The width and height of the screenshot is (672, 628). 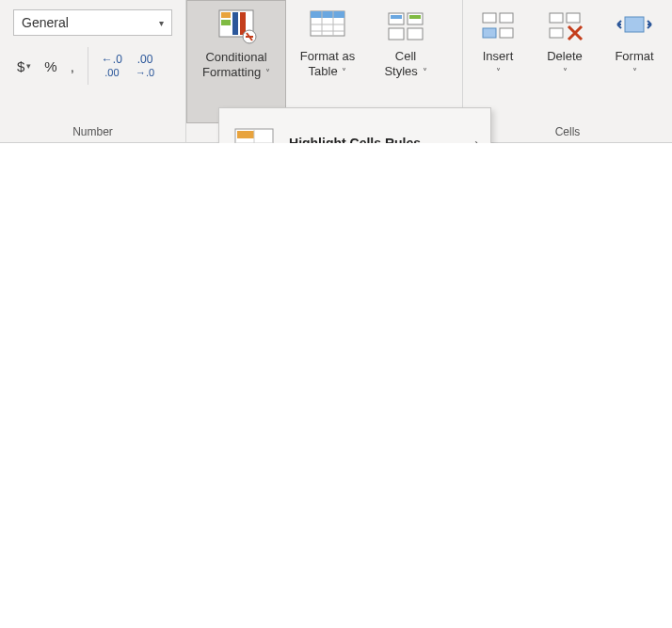 What do you see at coordinates (72, 66) in the screenshot?
I see `comma-style-button: ,` at bounding box center [72, 66].